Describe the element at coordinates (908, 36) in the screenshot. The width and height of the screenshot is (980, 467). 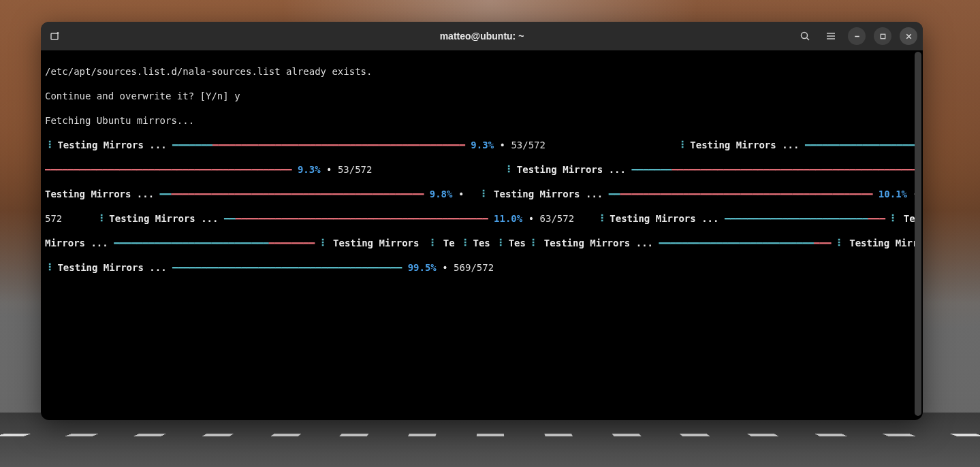
I see `close-button` at that location.